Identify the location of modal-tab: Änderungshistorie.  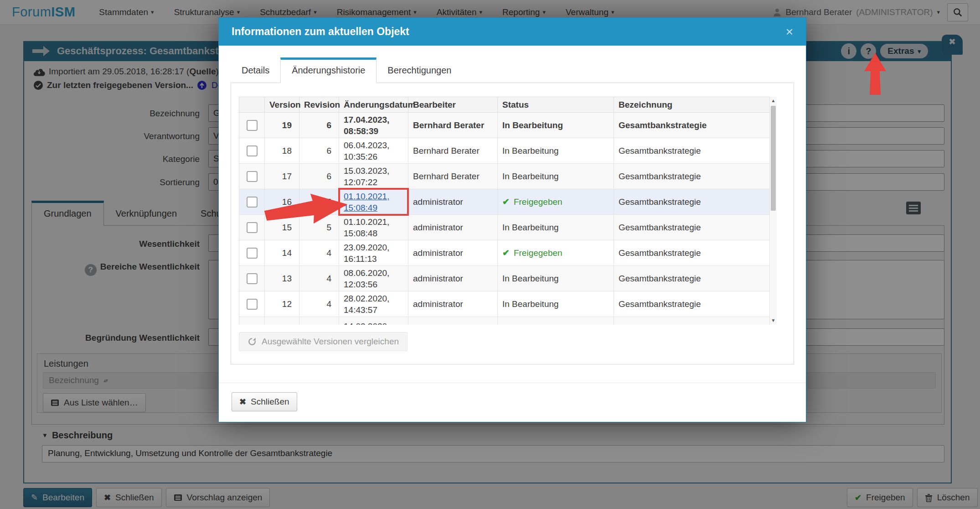
(328, 70).